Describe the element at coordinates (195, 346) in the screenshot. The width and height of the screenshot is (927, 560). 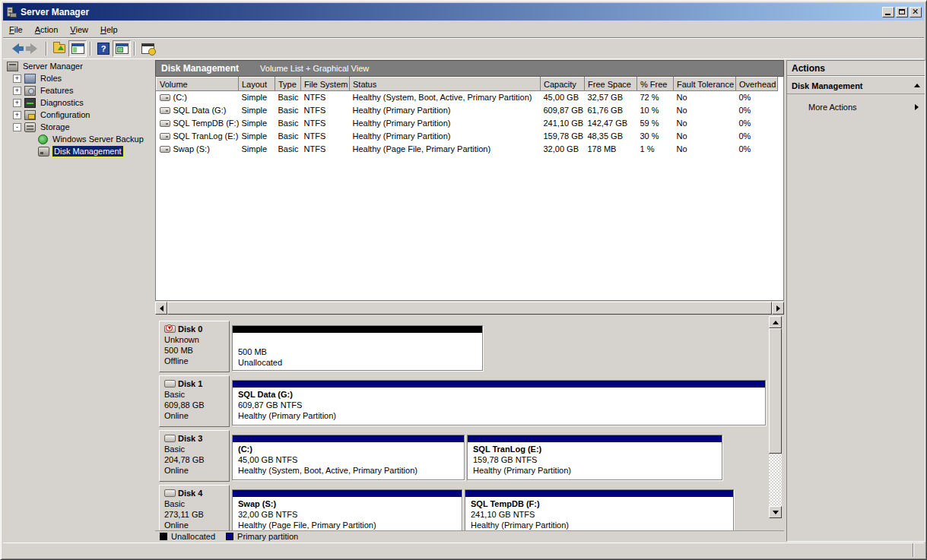
I see `disk0-label: ▼Disk 0 Unknown 500 MB Offline` at that location.